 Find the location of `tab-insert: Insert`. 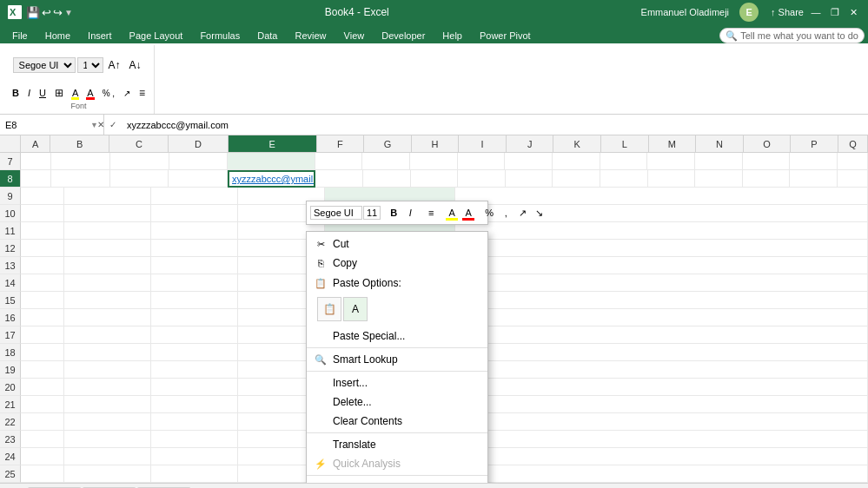

tab-insert: Insert is located at coordinates (100, 36).